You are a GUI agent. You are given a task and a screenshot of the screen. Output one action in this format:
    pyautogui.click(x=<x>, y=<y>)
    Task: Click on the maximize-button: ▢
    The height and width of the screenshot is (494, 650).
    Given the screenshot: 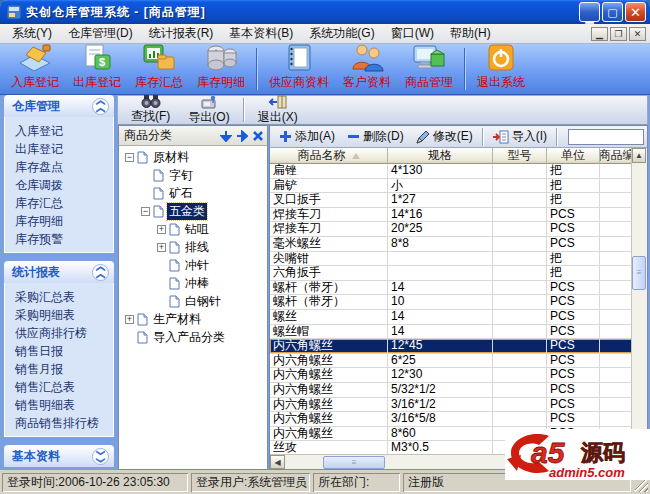 What is the action you would take?
    pyautogui.click(x=612, y=12)
    